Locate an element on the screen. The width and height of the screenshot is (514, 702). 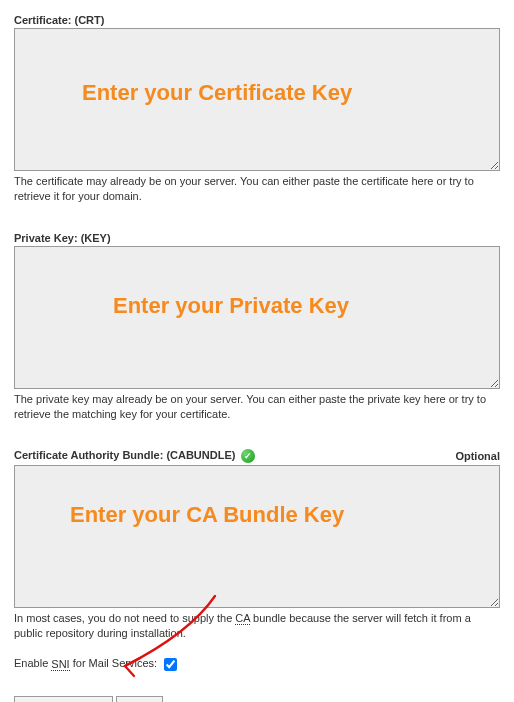
install-certificate-button: Install Certificate is located at coordinates (64, 699).